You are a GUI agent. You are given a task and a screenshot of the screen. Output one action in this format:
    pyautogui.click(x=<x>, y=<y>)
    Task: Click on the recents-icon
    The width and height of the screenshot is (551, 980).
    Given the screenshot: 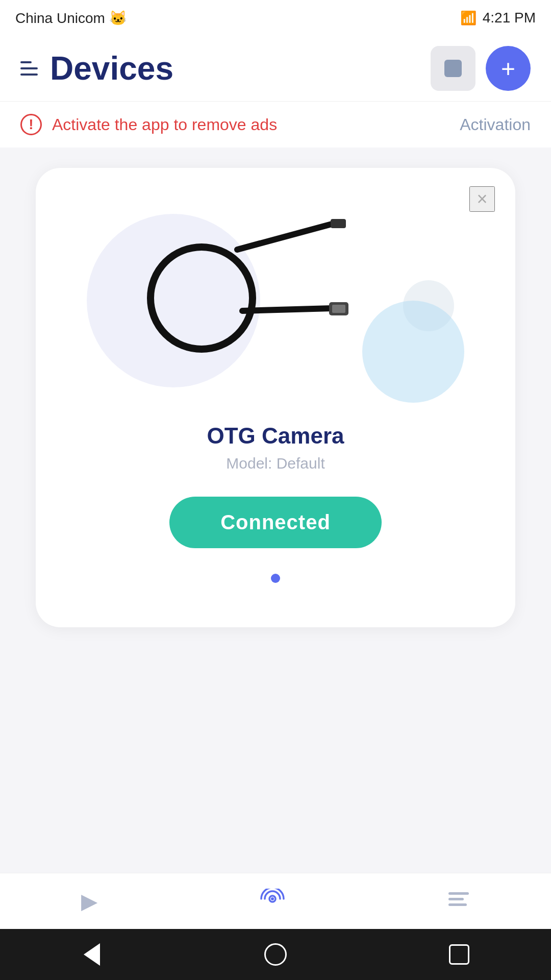 What is the action you would take?
    pyautogui.click(x=459, y=954)
    